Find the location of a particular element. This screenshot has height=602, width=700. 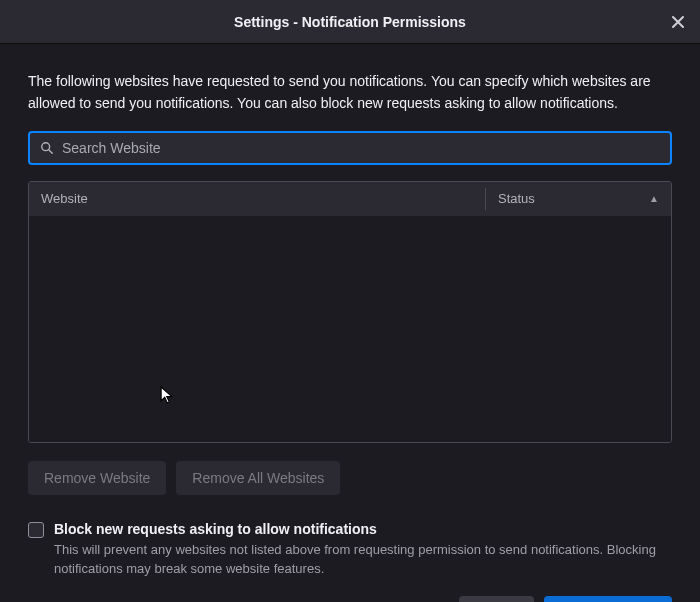

dialog-titlebar: Settings - Notification Permissions is located at coordinates (350, 22).